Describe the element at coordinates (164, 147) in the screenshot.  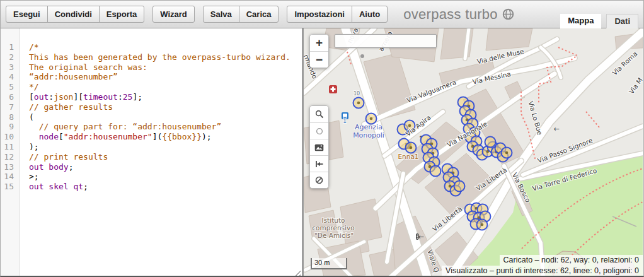
I see `code-line: );` at that location.